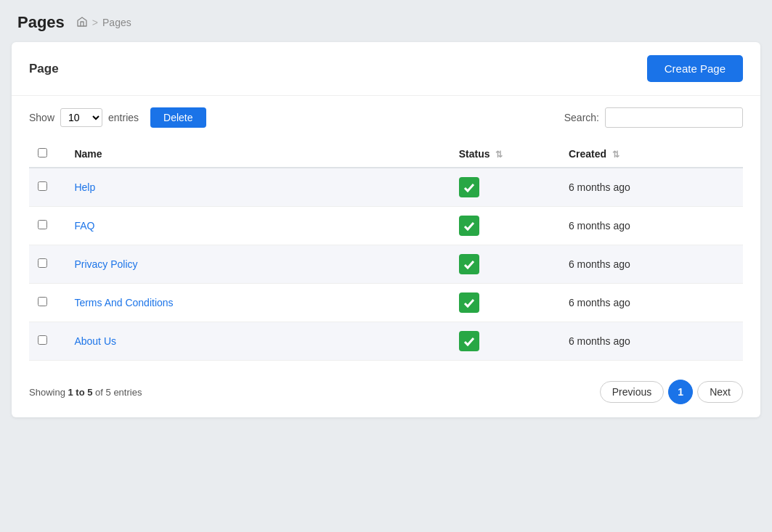 The height and width of the screenshot is (532, 772). I want to click on select-all-checkbox, so click(42, 152).